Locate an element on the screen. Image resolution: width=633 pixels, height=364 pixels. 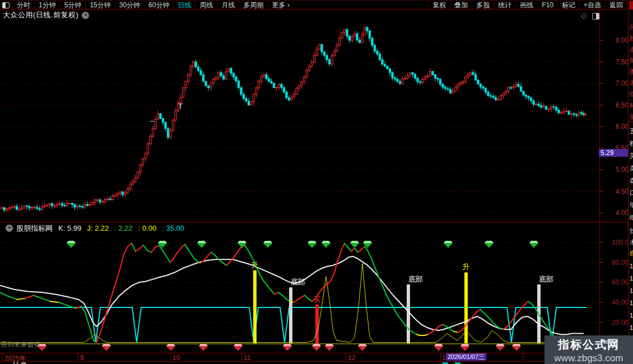
indicator-value-1: J: 2.22 is located at coordinates (97, 228).